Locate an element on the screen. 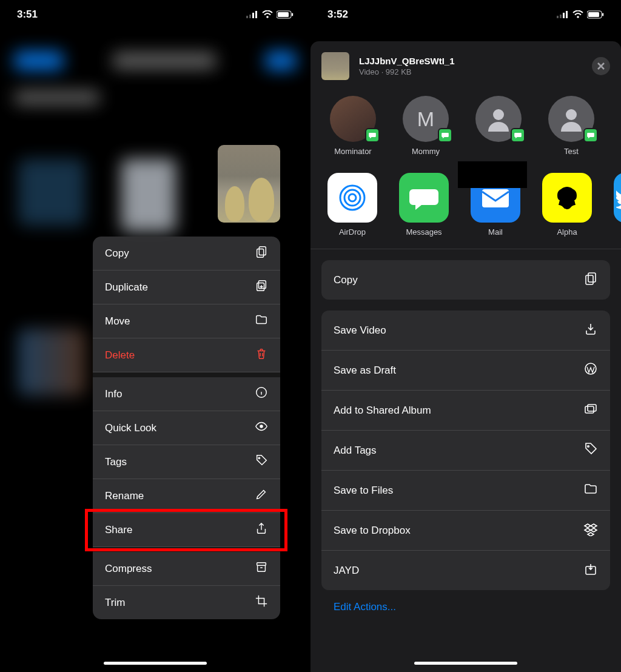 The height and width of the screenshot is (672, 621). menu-label: Quick Look is located at coordinates (131, 428).